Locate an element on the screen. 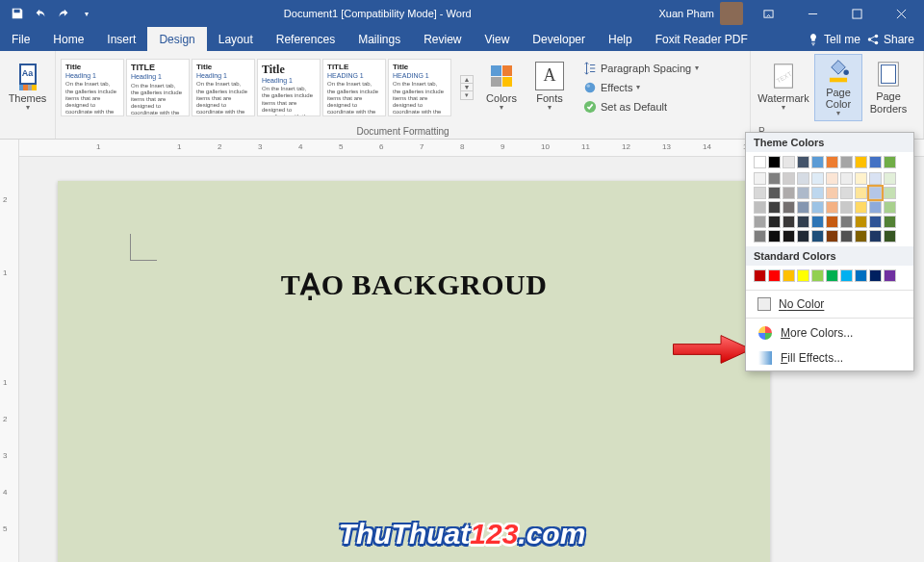  tab-view: View is located at coordinates (498, 38).